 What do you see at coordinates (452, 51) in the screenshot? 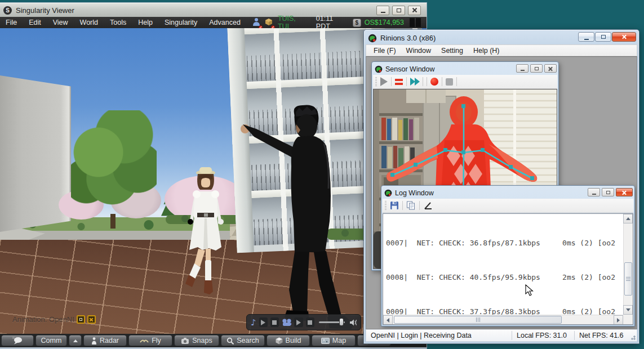
I see `menu-setting: Setting` at bounding box center [452, 51].